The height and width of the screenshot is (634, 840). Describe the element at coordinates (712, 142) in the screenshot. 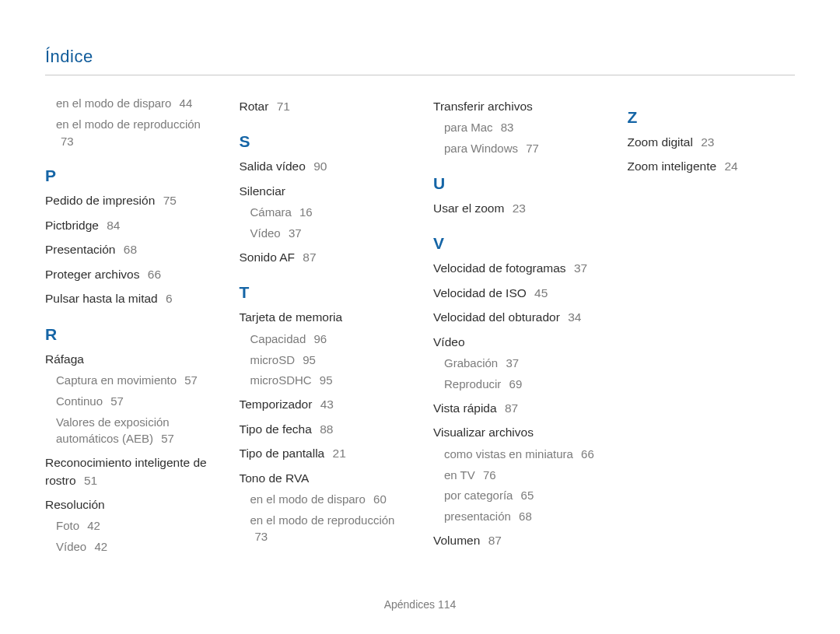

I see `index-entry: Zoom digital 23` at that location.